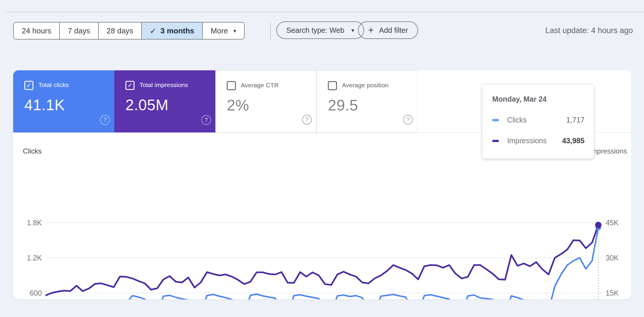 The image size is (644, 317). I want to click on chip-label: 3 months, so click(178, 31).